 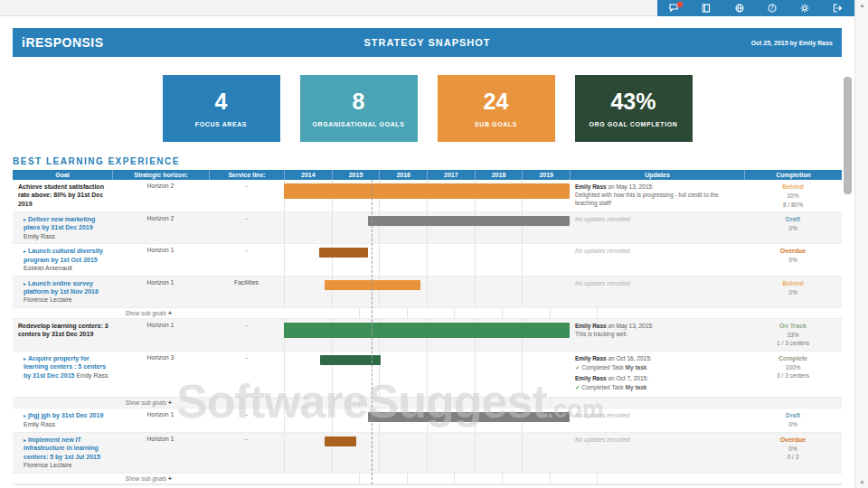 What do you see at coordinates (805, 8) in the screenshot?
I see `settings-icon` at bounding box center [805, 8].